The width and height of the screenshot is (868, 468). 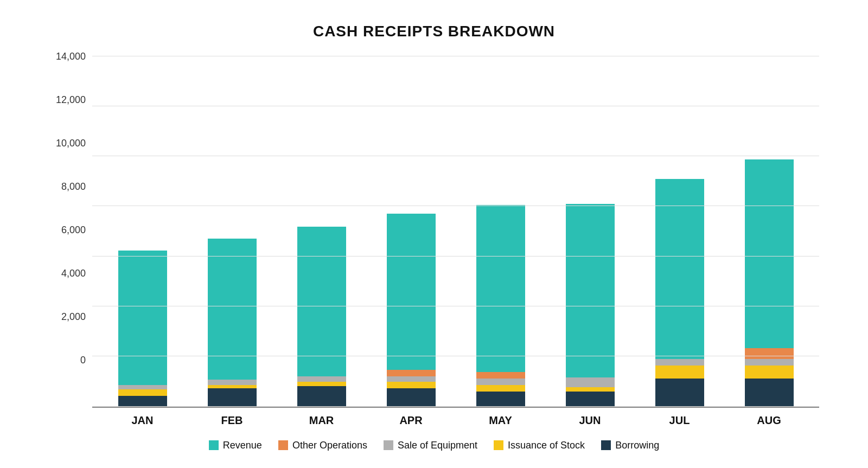 What do you see at coordinates (590, 382) in the screenshot?
I see `bar-segment-saleEquip-jun` at bounding box center [590, 382].